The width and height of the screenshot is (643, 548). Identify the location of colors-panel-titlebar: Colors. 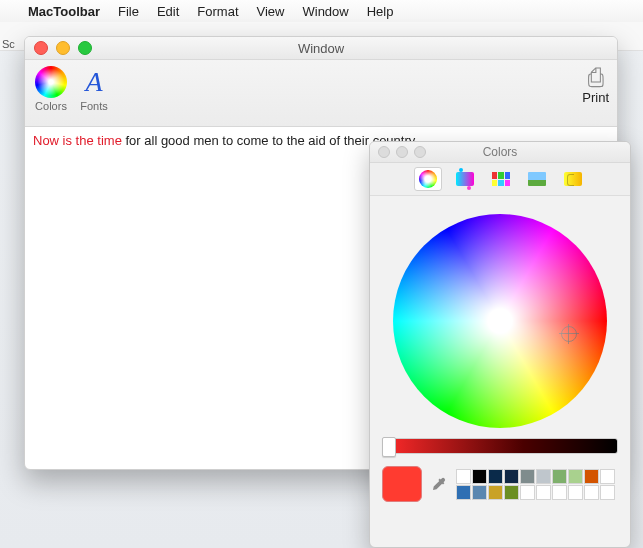
(500, 152).